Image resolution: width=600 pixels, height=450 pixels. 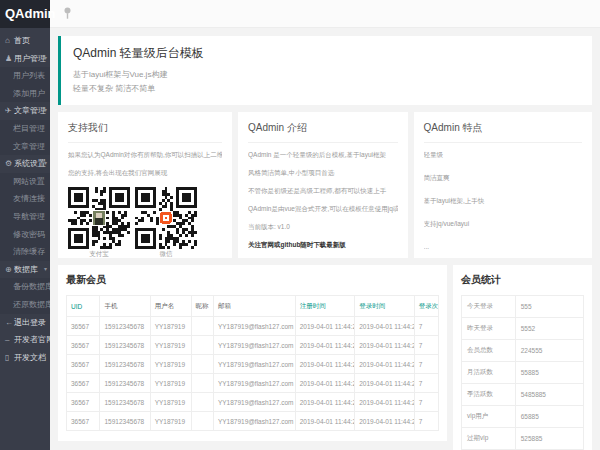 What do you see at coordinates (503, 185) in the screenshot?
I see `features-card: QAdmin 特点 轻量级 简洁直爽 基于layui框架,上手快 支持jq/vu…` at bounding box center [503, 185].